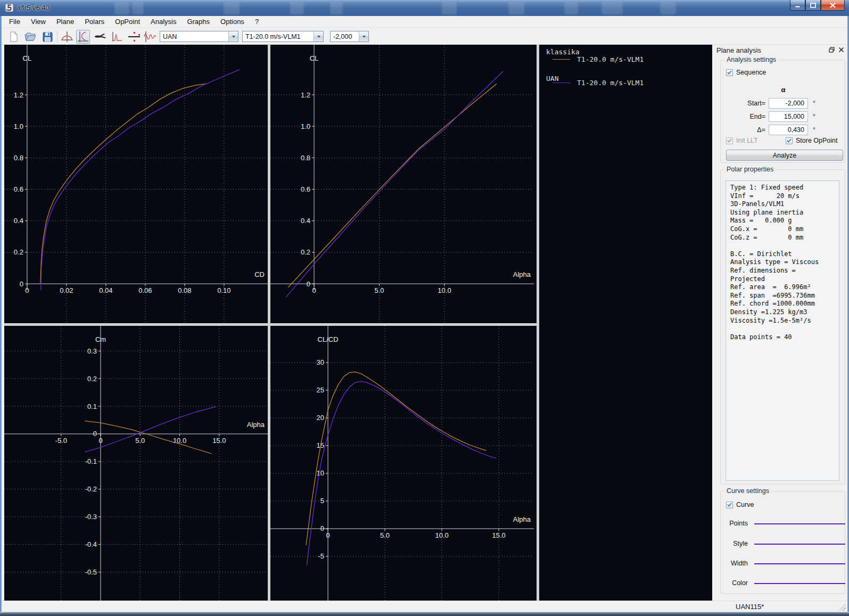 Image resolution: width=849 pixels, height=616 pixels. I want to click on graph-splitter-horizontal, so click(270, 325).